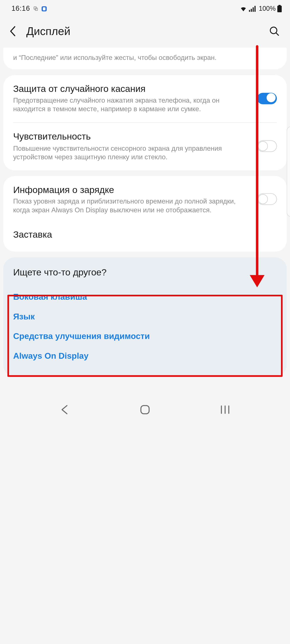 This screenshot has width=290, height=644. What do you see at coordinates (131, 89) in the screenshot?
I see `row-title: Защита от случайного касания` at bounding box center [131, 89].